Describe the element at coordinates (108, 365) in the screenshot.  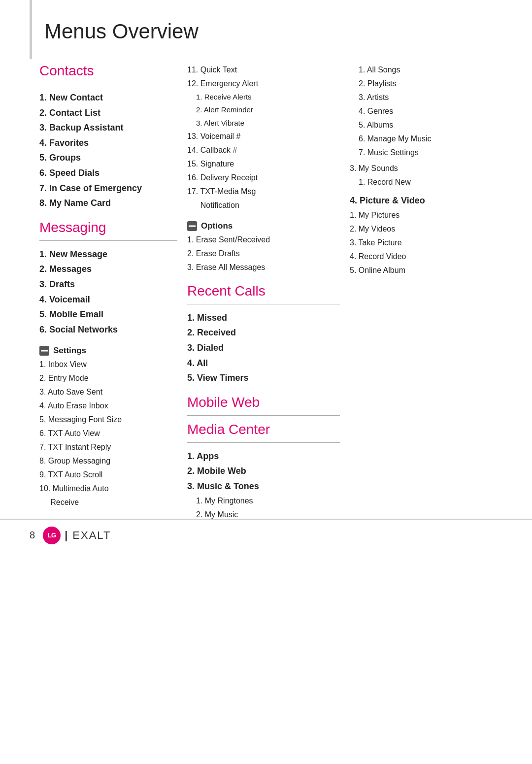
I see `list-item: 1. Inbox View` at that location.